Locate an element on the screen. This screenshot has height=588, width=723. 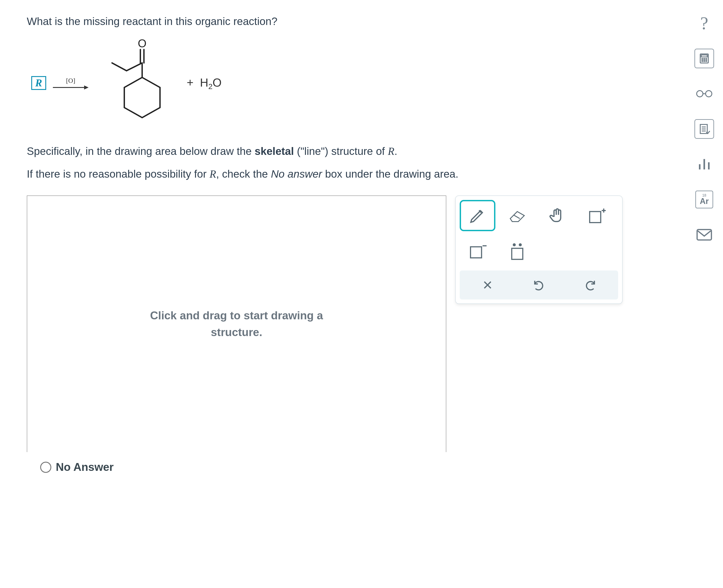
plus-h2o: + H2O is located at coordinates (204, 83).